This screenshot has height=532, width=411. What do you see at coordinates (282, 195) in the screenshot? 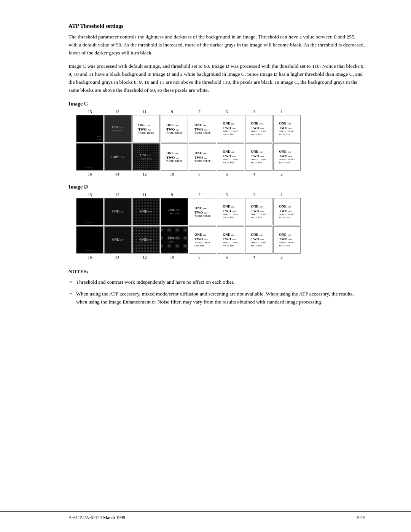
I see `d-col-num-1: 1` at bounding box center [282, 195].